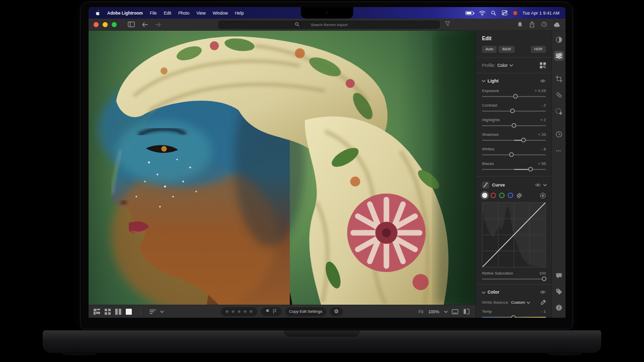 This screenshot has height=362, width=644. Describe the element at coordinates (559, 308) in the screenshot. I see `info-icon` at that location.